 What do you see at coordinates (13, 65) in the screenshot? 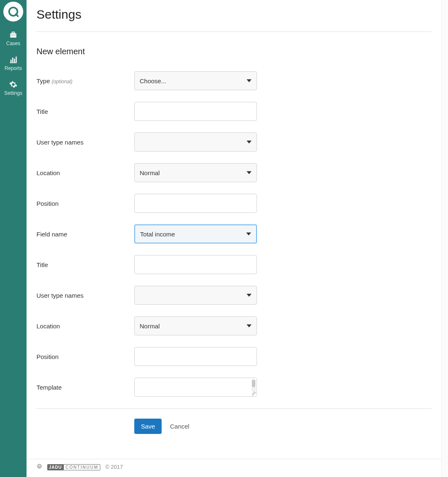
I see `sidebar-item-reports: Reports` at bounding box center [13, 65].